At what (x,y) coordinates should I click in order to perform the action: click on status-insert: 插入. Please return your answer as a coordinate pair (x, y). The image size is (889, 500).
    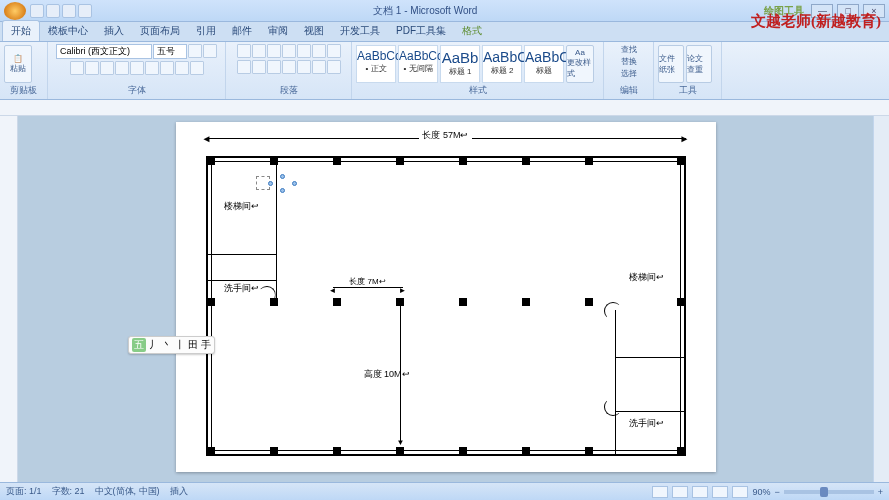
    Looking at the image, I should click on (179, 492).